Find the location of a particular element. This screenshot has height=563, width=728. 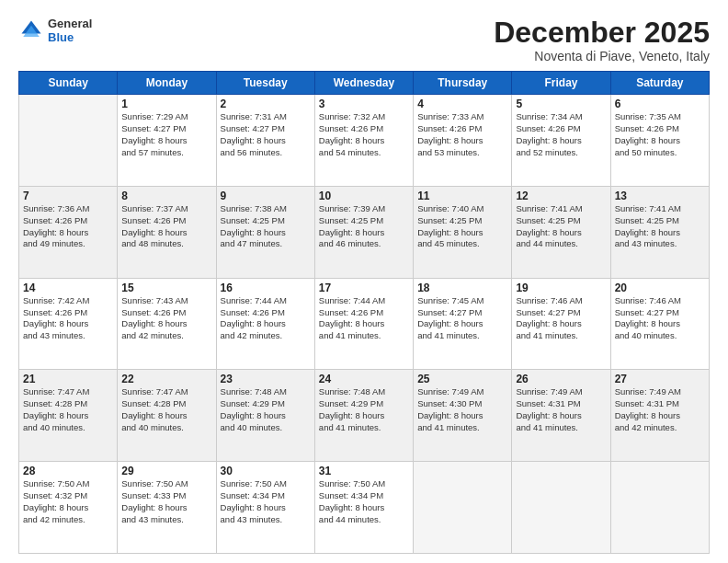

day-info: Sunrise: 7:36 AM Sunset: 4:26 PM Dayligh… is located at coordinates (68, 226).